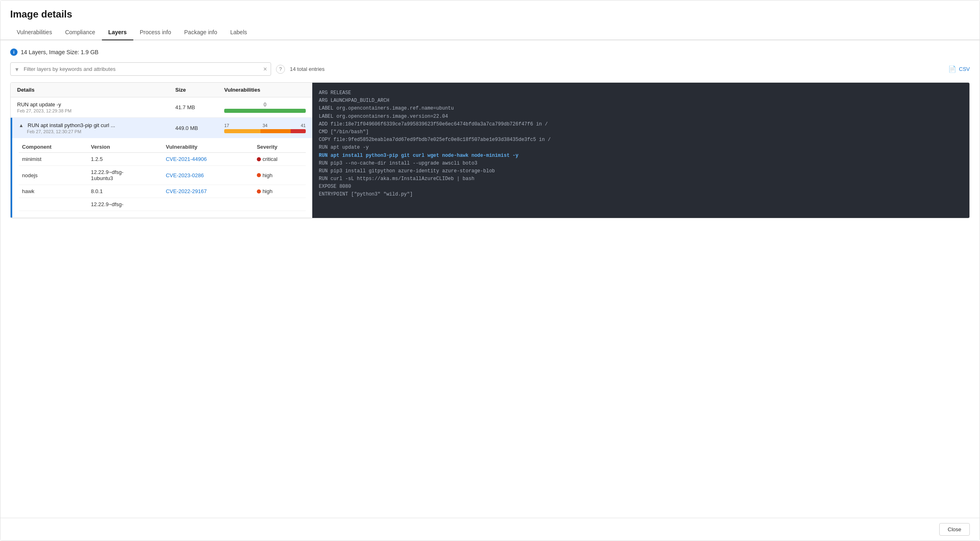  What do you see at coordinates (162, 191) in the screenshot?
I see `table-row: hawk 8.0.1 CVE-2022-29167 high` at bounding box center [162, 191].